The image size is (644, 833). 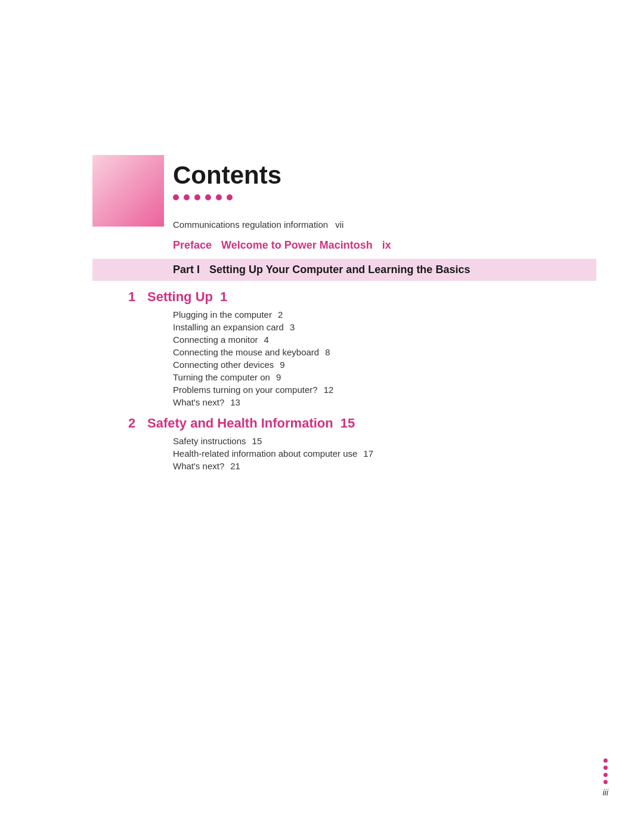 What do you see at coordinates (345, 270) in the screenshot?
I see `part-i-band: Part I Setting Up Your Computer and Lear…` at bounding box center [345, 270].